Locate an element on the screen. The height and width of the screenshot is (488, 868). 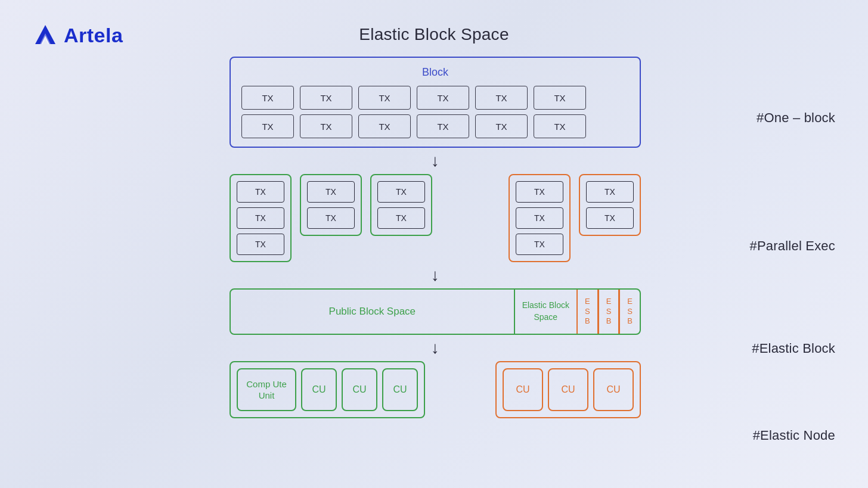
cu-box-orange-3: CU is located at coordinates (613, 390).